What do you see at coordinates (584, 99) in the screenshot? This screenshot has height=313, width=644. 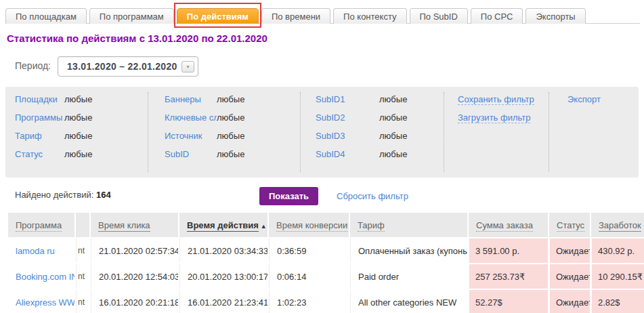 I see `export-link: Экспорт` at bounding box center [584, 99].